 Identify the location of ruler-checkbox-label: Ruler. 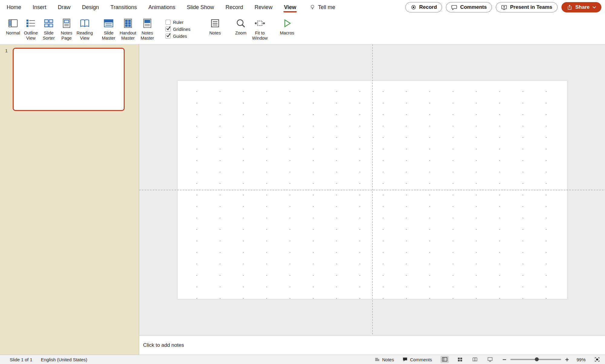
(178, 22).